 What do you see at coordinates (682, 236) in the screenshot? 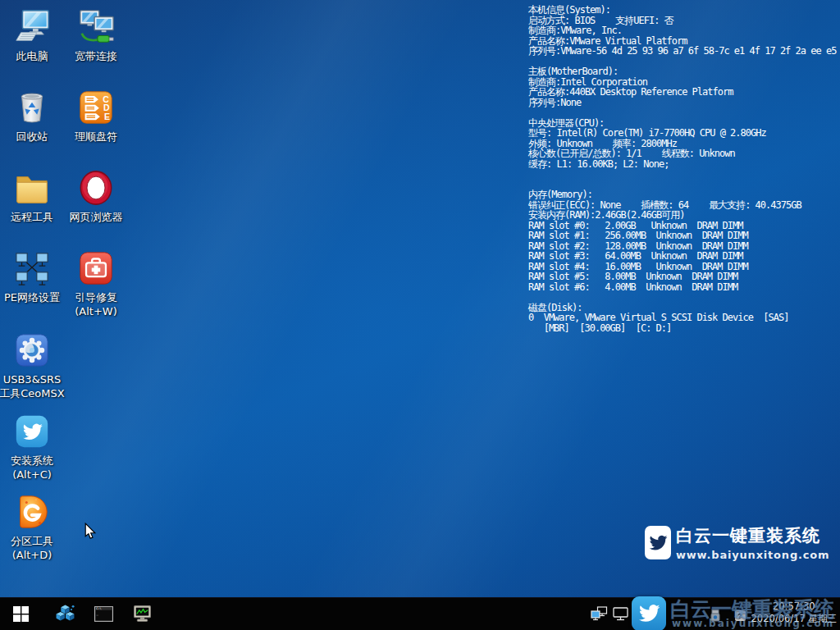
I see `system-info-line: RAM slot #1: 256.00MB Unknown DRAM DIMM` at bounding box center [682, 236].